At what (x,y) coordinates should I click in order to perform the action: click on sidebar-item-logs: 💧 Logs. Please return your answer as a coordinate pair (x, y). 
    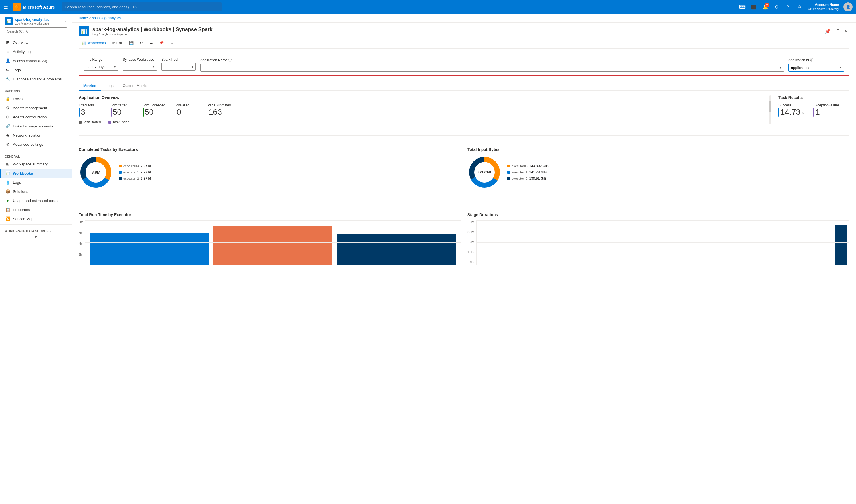
    Looking at the image, I should click on (36, 182).